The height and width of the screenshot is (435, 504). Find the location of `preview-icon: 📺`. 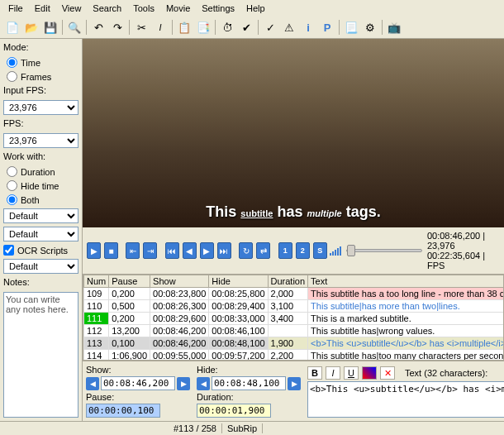

preview-icon: 📺 is located at coordinates (394, 27).